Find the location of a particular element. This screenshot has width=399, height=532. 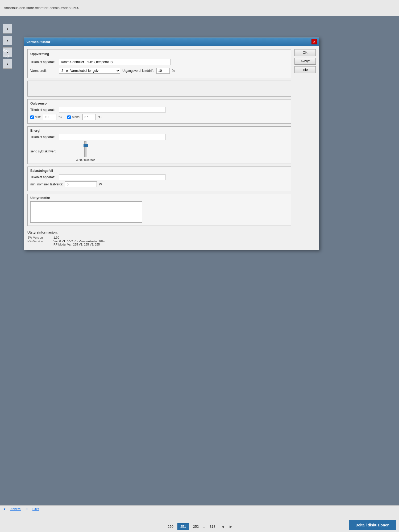

sidebar-item-ntroll: ntroll... is located at coordinates (7, 57).